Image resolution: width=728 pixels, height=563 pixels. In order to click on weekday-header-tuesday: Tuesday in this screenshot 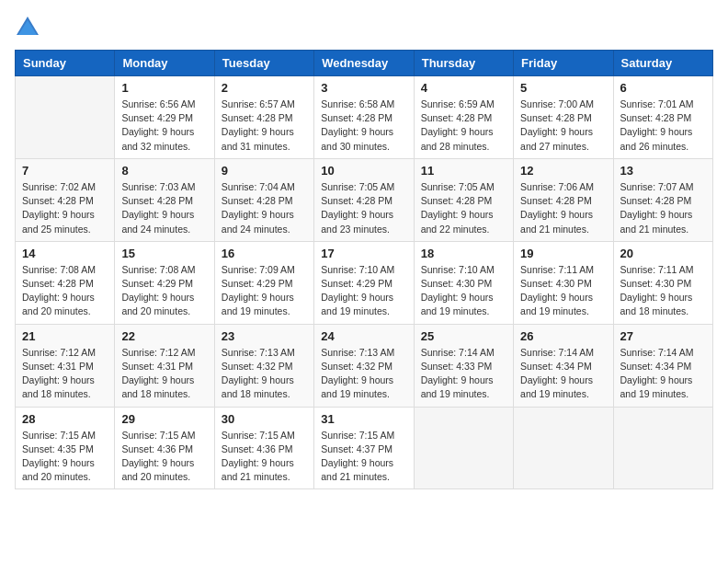, I will do `click(264, 63)`.